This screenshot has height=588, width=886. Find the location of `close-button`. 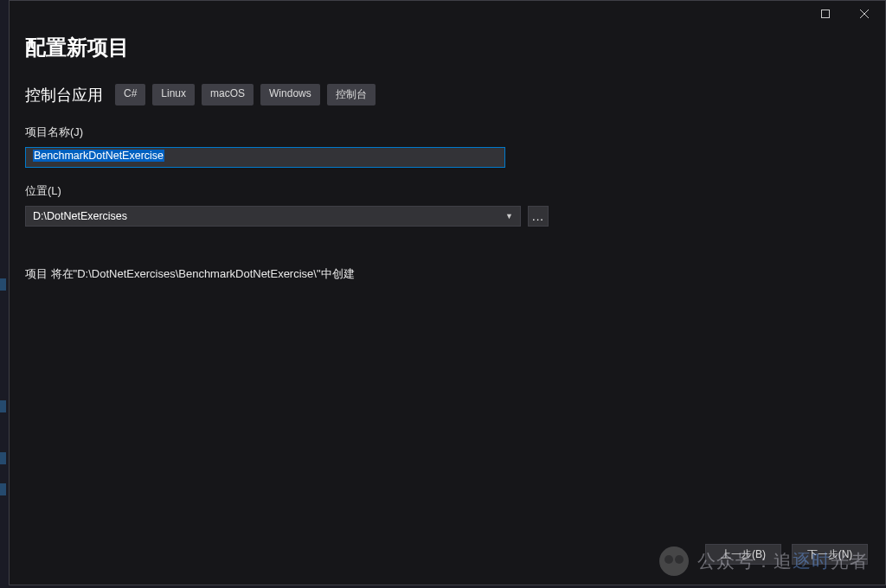

close-button is located at coordinates (864, 14).